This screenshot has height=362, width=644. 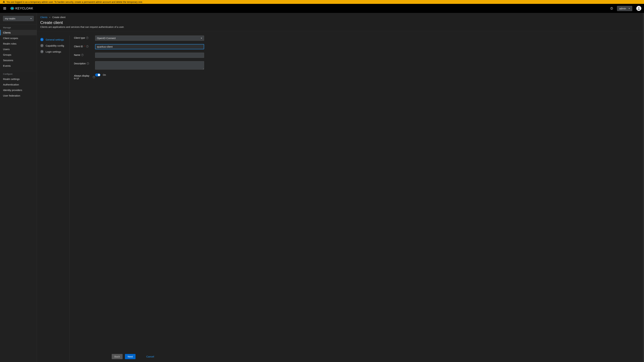 What do you see at coordinates (643, 187) in the screenshot?
I see `scrollbar` at bounding box center [643, 187].